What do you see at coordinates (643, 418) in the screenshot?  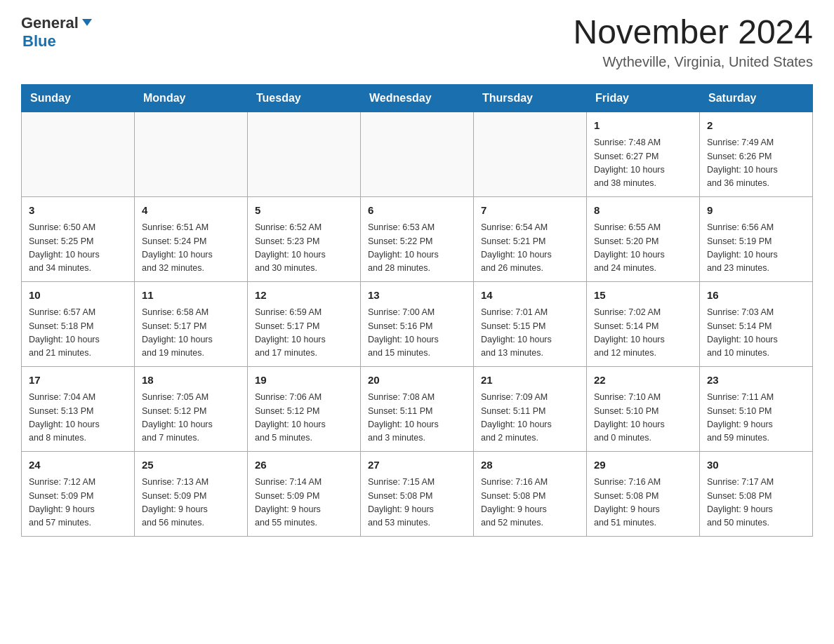 I see `day-info: Sunrise: 7:10 AMSunset: 5:10 PMDaylight:…` at bounding box center [643, 418].